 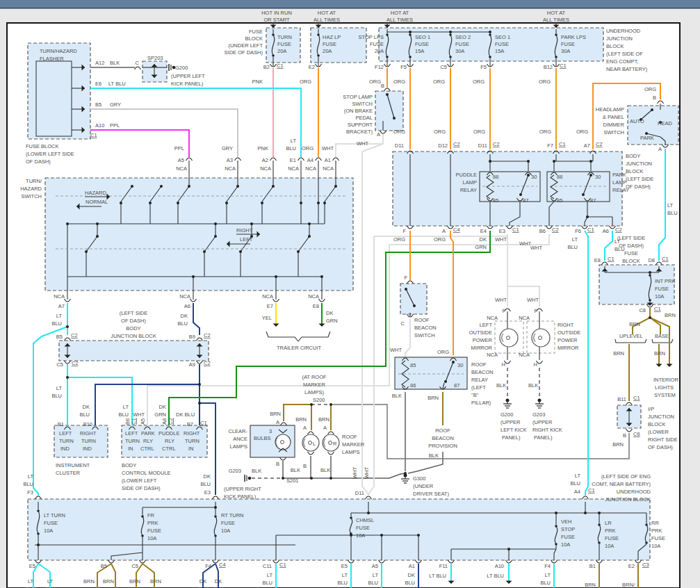 I want to click on diagram-label: F, so click(x=503, y=311).